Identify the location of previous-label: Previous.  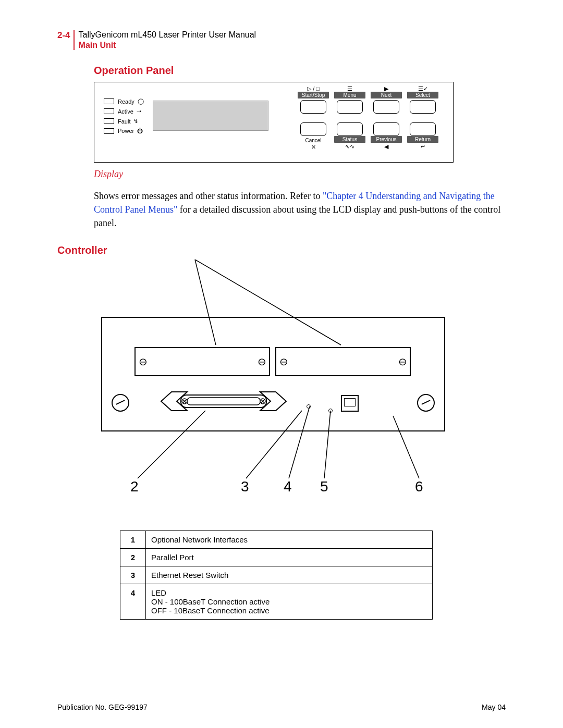
(386, 140).